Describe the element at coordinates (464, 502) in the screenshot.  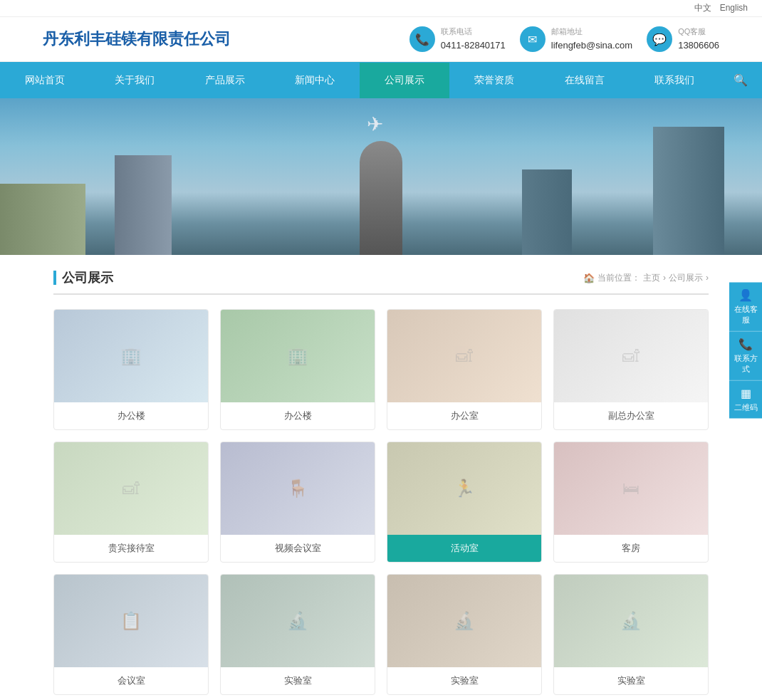
I see `gallery-item: 🏃活动室` at that location.